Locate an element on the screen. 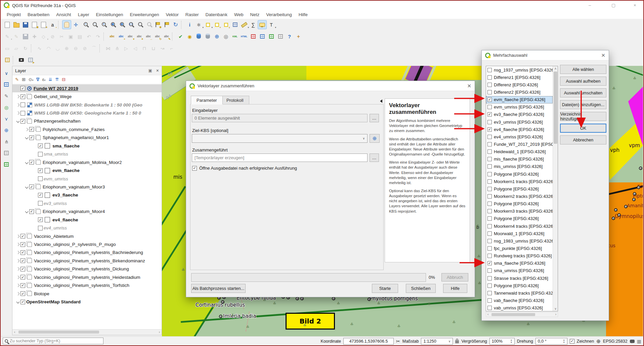 The width and height of the screenshot is (644, 346). list-item-ev4-flaeche: ✓ev4_flaeche [EPSG:4326] is located at coordinates (519, 129).